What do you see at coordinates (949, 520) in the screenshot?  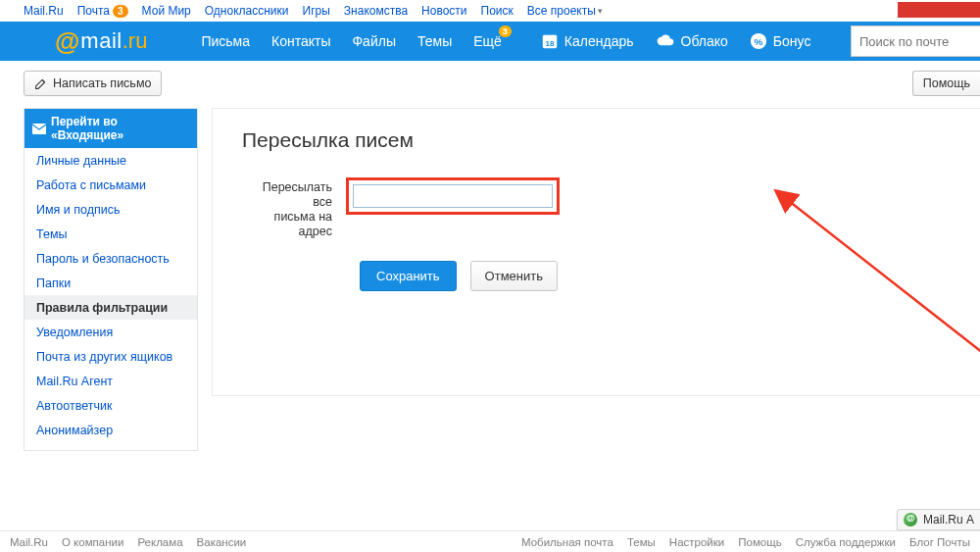 I see `agent-chip-label: Mail.Ru А` at bounding box center [949, 520].